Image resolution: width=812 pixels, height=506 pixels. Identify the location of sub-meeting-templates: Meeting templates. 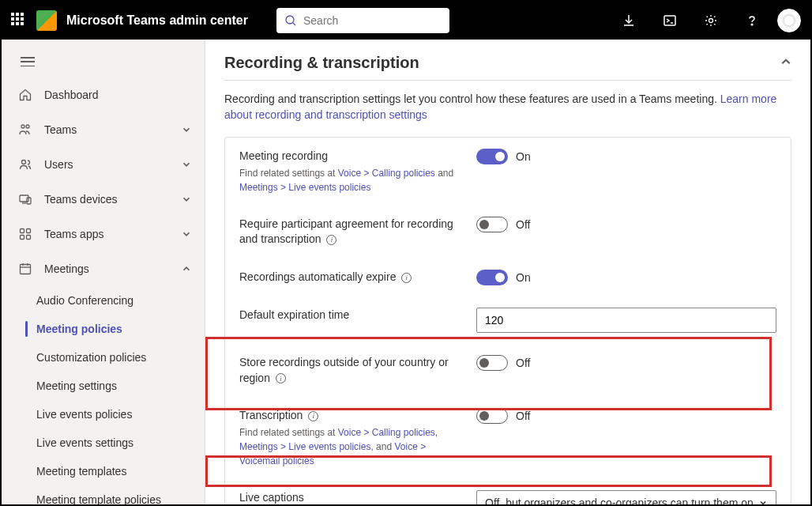
(103, 471).